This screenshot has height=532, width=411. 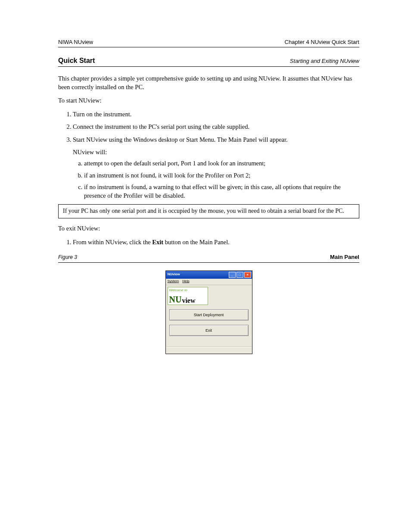 What do you see at coordinates (189, 301) in the screenshot?
I see `logo-view-text: view` at bounding box center [189, 301].